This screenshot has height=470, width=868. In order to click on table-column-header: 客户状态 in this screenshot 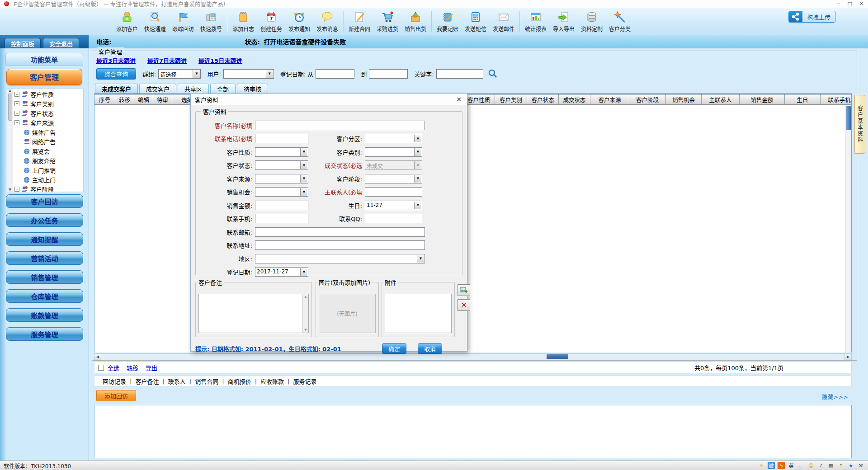, I will do `click(543, 99)`.